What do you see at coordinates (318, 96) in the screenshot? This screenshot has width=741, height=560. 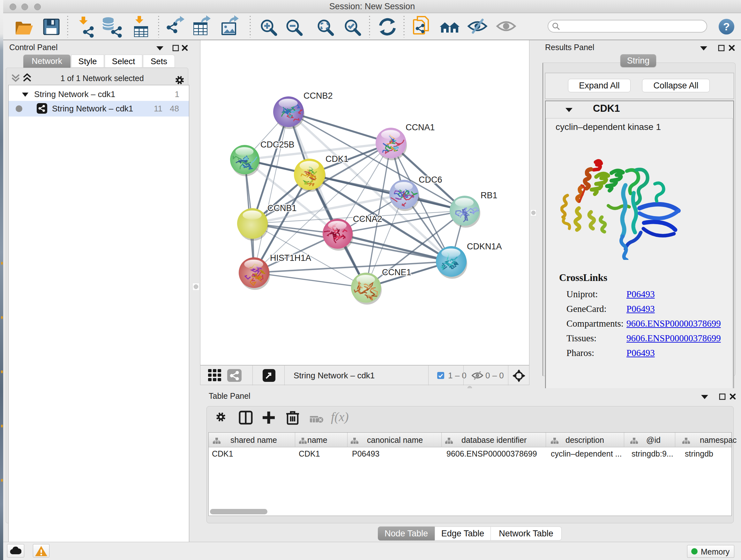 I see `svg-text: CCNB2` at bounding box center [318, 96].